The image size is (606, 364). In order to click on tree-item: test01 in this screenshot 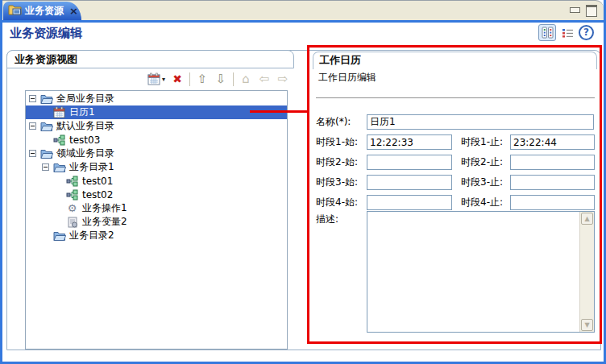, I will do `click(156, 180)`.